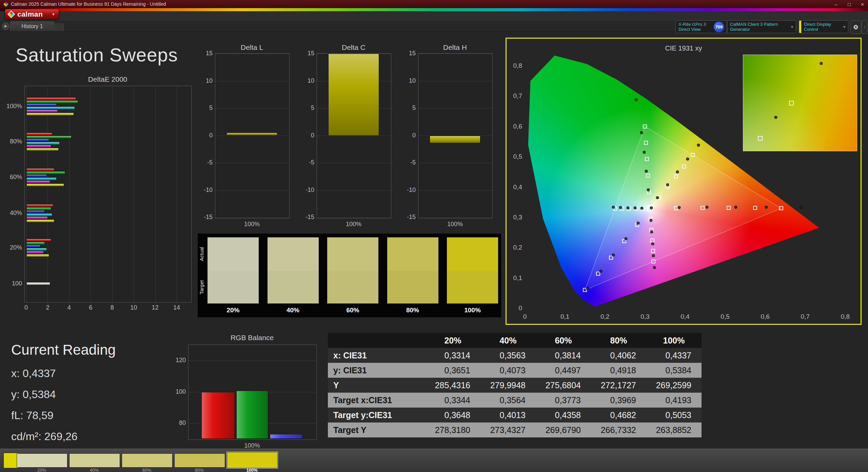 This screenshot has width=868, height=472. I want to click on table-row: x: CIE310,33140,35630,38140,40620,4337, so click(515, 355).